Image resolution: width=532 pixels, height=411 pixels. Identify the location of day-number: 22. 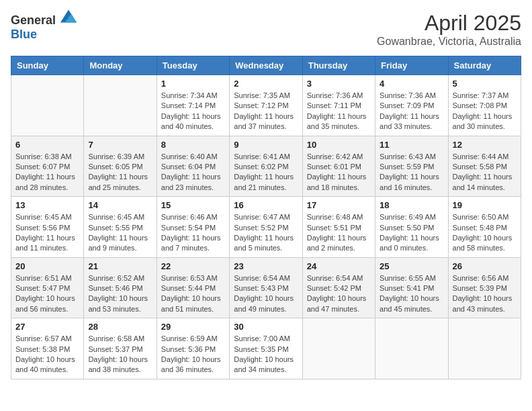
(193, 266).